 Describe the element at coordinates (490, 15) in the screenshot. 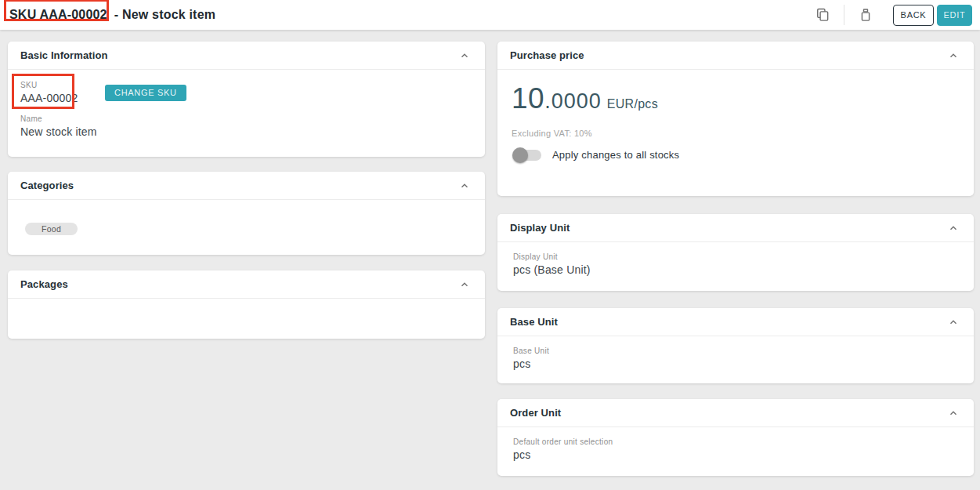

I see `page-header: SKU AAA-00002 - New stock item BACK EDIT` at that location.